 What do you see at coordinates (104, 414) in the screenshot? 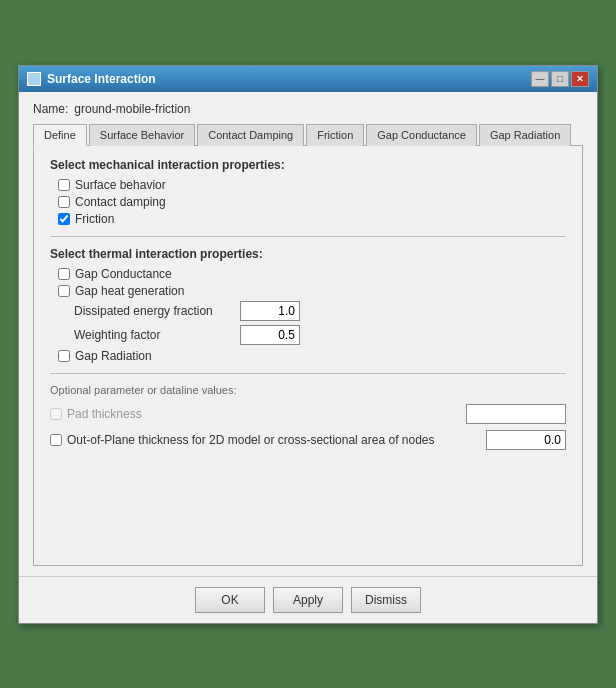
I see `pad-thickness-label: Pad thickness` at bounding box center [104, 414].